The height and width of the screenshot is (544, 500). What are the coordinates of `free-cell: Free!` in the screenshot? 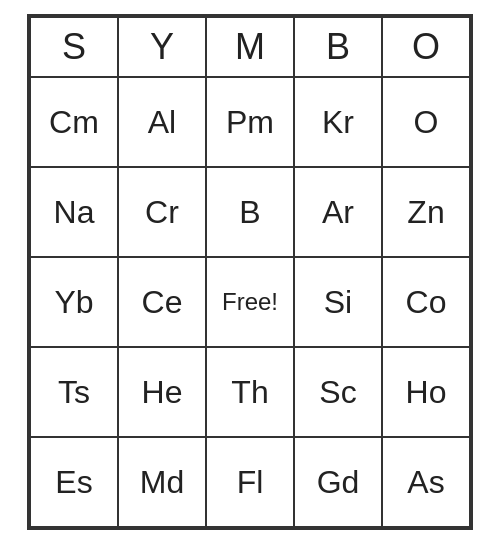 It's located at (250, 302).